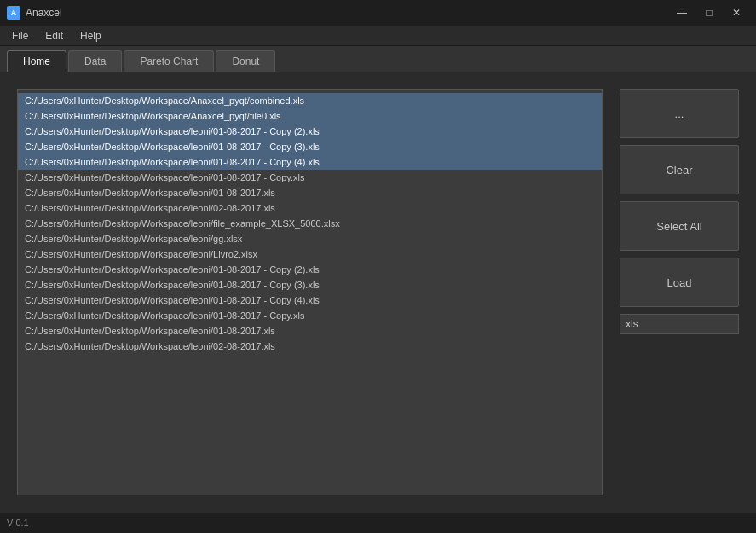 The width and height of the screenshot is (756, 533). What do you see at coordinates (37, 61) in the screenshot?
I see `tab-home: Home` at bounding box center [37, 61].